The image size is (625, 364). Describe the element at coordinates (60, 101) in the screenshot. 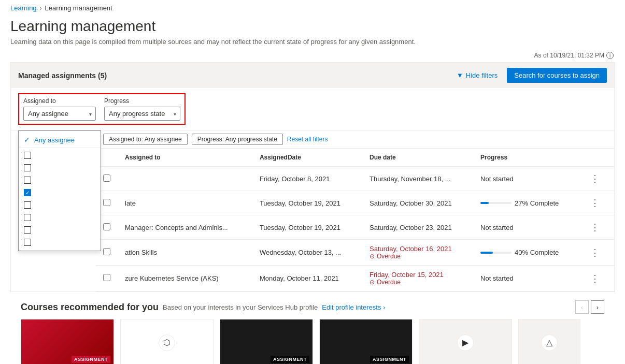

I see `assigned-to-label: Assigned to` at that location.